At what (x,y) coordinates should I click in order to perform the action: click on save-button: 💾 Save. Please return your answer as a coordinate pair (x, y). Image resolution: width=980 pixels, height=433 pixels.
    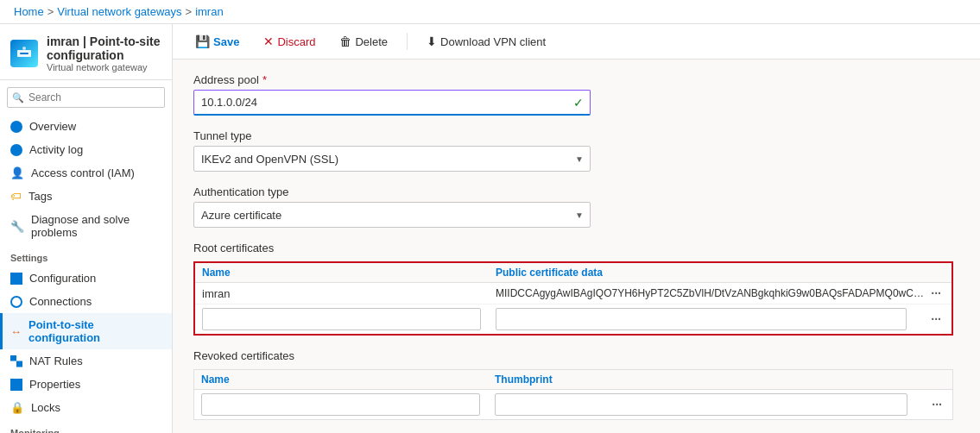
    Looking at the image, I should click on (218, 41).